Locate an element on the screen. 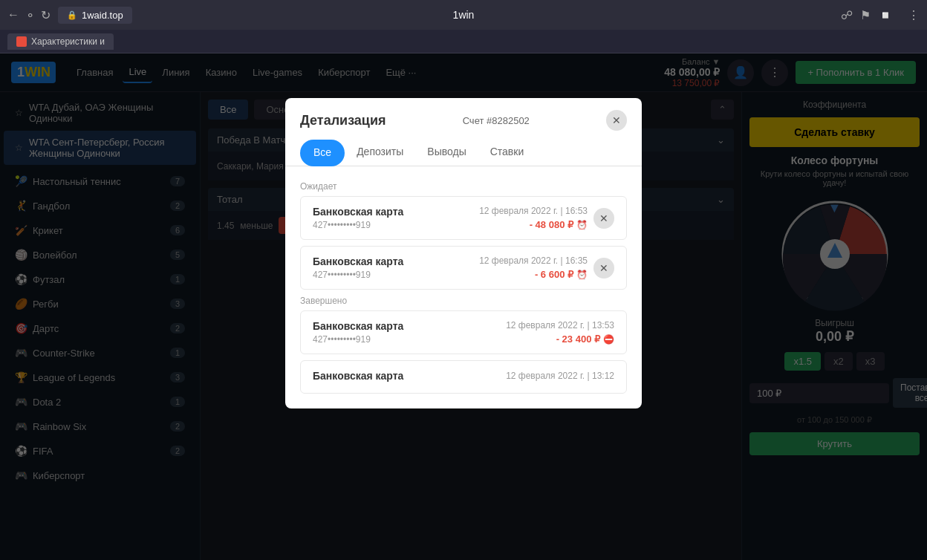 The height and width of the screenshot is (560, 927). tab-favicon is located at coordinates (22, 42).